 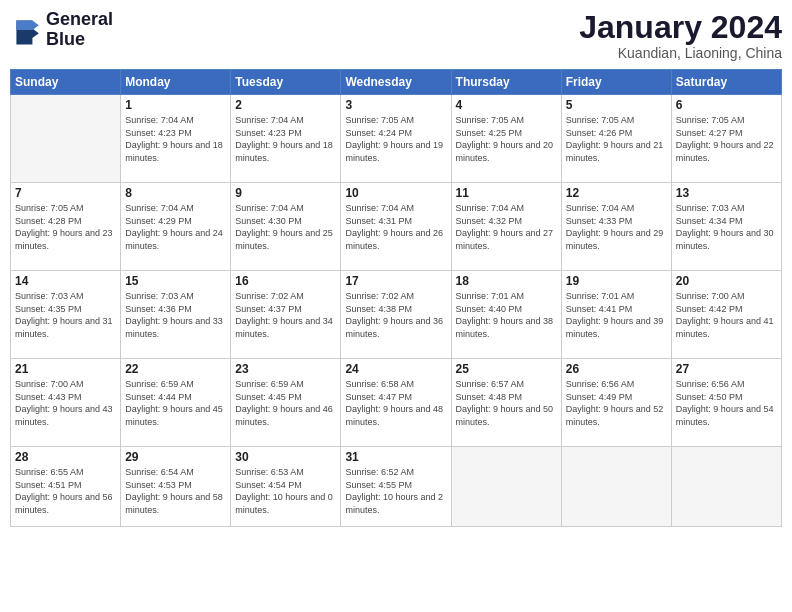 What do you see at coordinates (286, 227) in the screenshot?
I see `table-row: 9Sunrise: 7:04 AM Sunset: 4:30 PM Daylig…` at bounding box center [286, 227].